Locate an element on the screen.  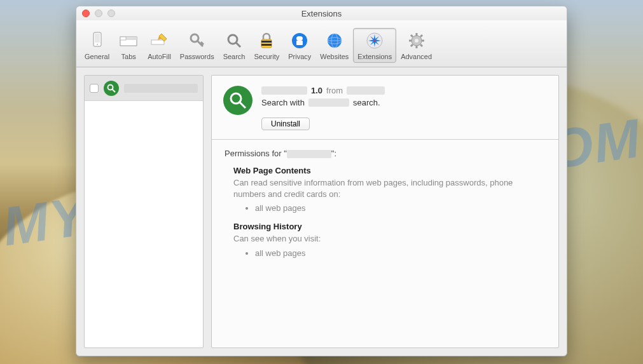
titlebar: Extensions is located at coordinates (322, 13).